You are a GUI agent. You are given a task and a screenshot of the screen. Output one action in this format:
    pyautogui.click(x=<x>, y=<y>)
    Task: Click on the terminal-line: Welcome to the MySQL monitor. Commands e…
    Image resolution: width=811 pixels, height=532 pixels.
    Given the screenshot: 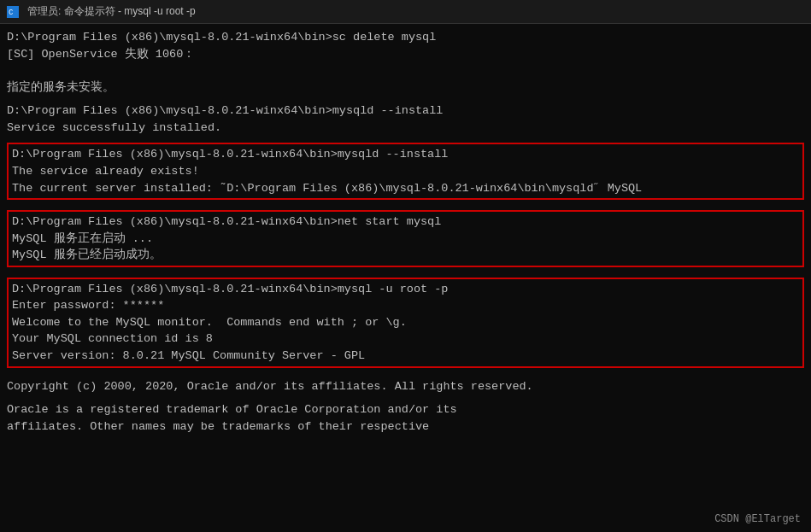 What is the action you would take?
    pyautogui.click(x=405, y=323)
    